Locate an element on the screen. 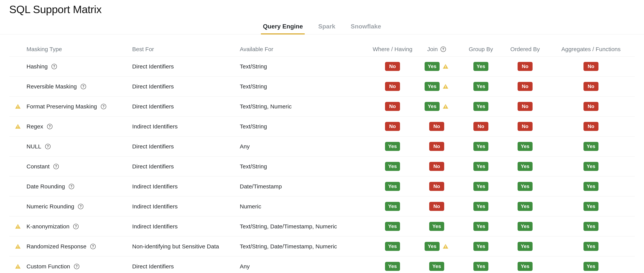  col-where-having: Where / Having is located at coordinates (392, 49).